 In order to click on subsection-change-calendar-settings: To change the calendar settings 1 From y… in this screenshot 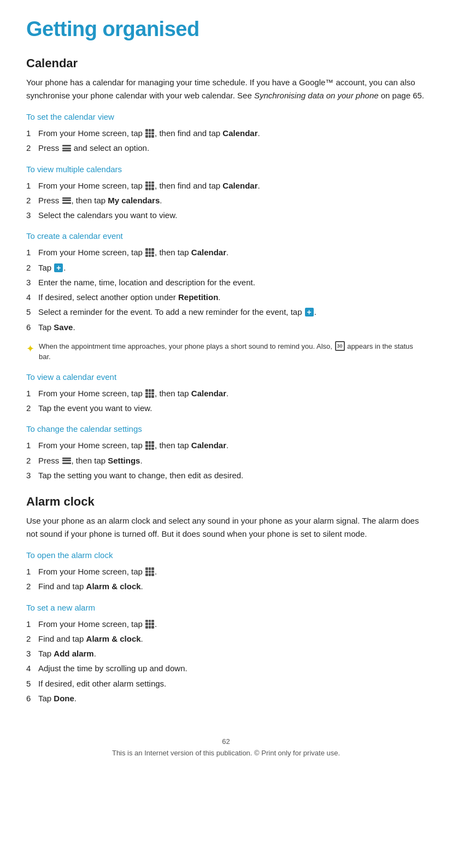, I will do `click(226, 453)`.